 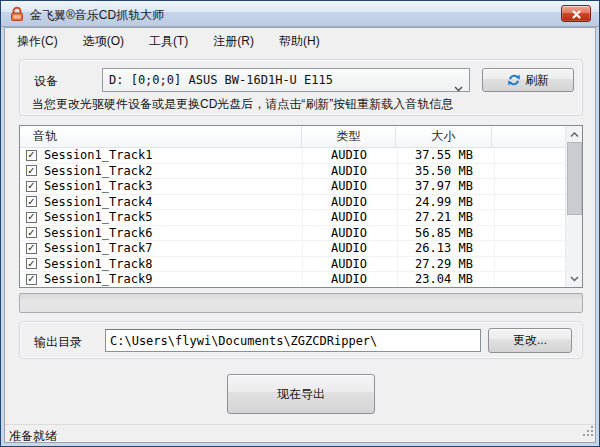 What do you see at coordinates (173, 155) in the screenshot?
I see `track-name: Session1_Track1` at bounding box center [173, 155].